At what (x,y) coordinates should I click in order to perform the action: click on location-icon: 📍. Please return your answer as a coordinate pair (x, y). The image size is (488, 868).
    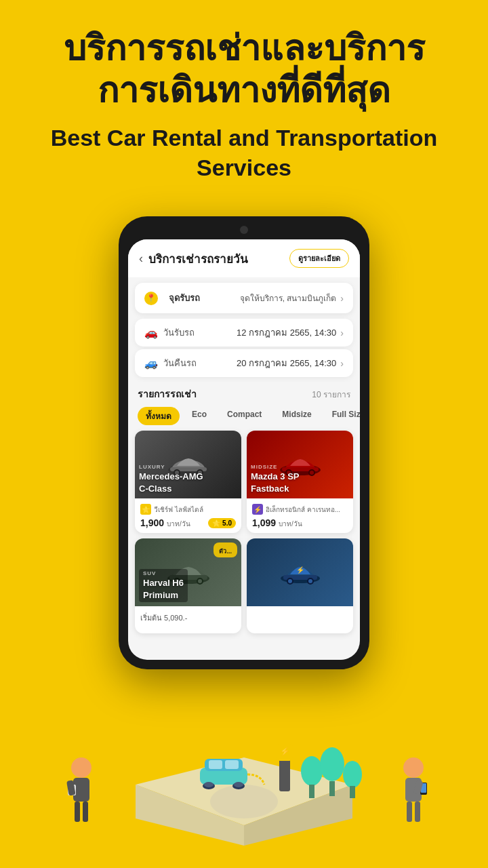
    Looking at the image, I should click on (151, 298).